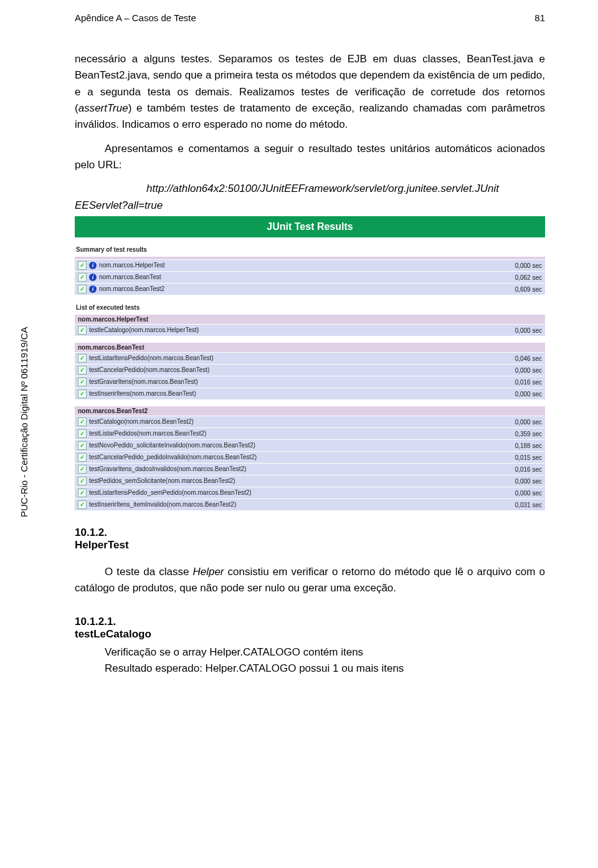 This screenshot has width=598, height=868. Describe the element at coordinates (148, 572) in the screenshot. I see `paragraph-3a: O teste da classe` at that location.